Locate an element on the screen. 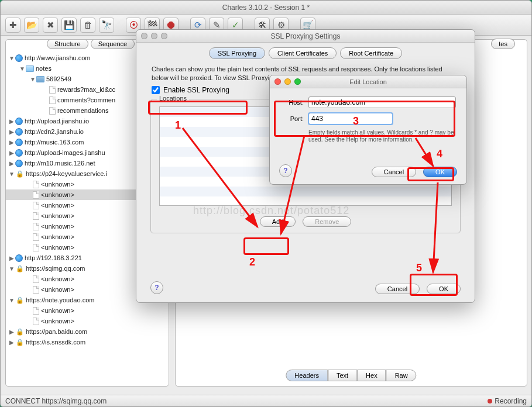  statusbar: CONNECT https://sqimg.qq.com Recording is located at coordinates (266, 401).